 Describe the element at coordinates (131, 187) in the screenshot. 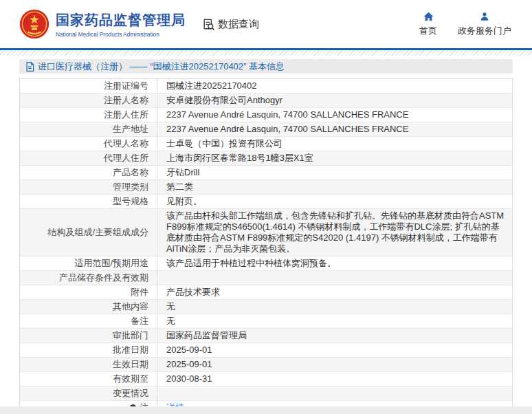

I see `row-label-text: 管理类别` at that location.